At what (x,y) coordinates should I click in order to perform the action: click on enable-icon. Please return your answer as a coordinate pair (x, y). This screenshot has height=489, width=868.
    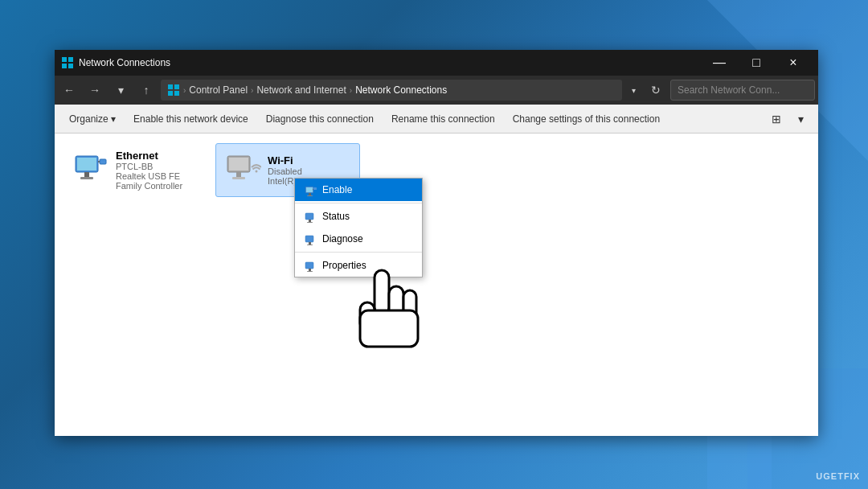
    Looking at the image, I should click on (311, 190).